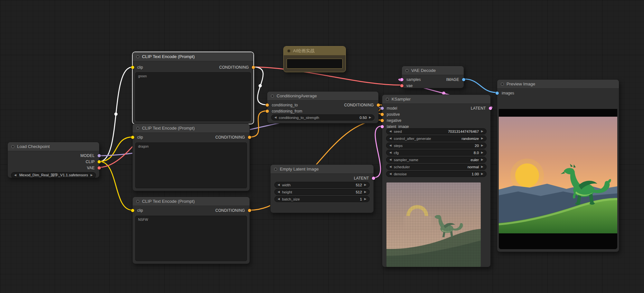 This screenshot has width=644, height=293. What do you see at coordinates (436, 114) in the screenshot?
I see `input-slot-positive: positive` at bounding box center [436, 114].